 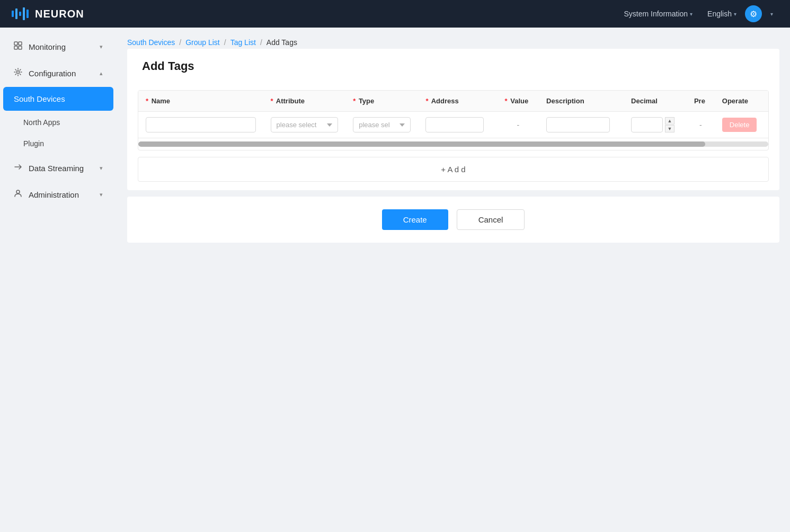 What do you see at coordinates (58, 194) in the screenshot?
I see `sidebar-item-administration: Administration ▾` at bounding box center [58, 194].